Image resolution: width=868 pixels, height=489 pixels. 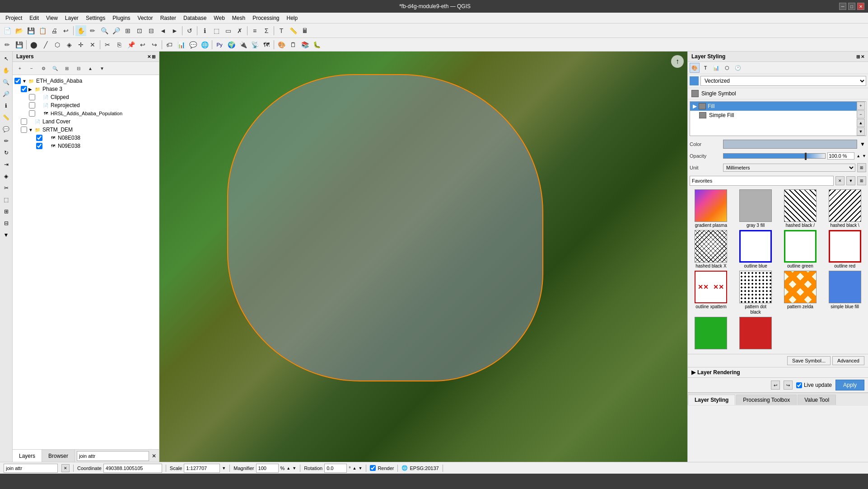 What do you see at coordinates (756, 293) in the screenshot?
I see `swatch-pattern-dot-black: pattern dot black` at bounding box center [756, 293].